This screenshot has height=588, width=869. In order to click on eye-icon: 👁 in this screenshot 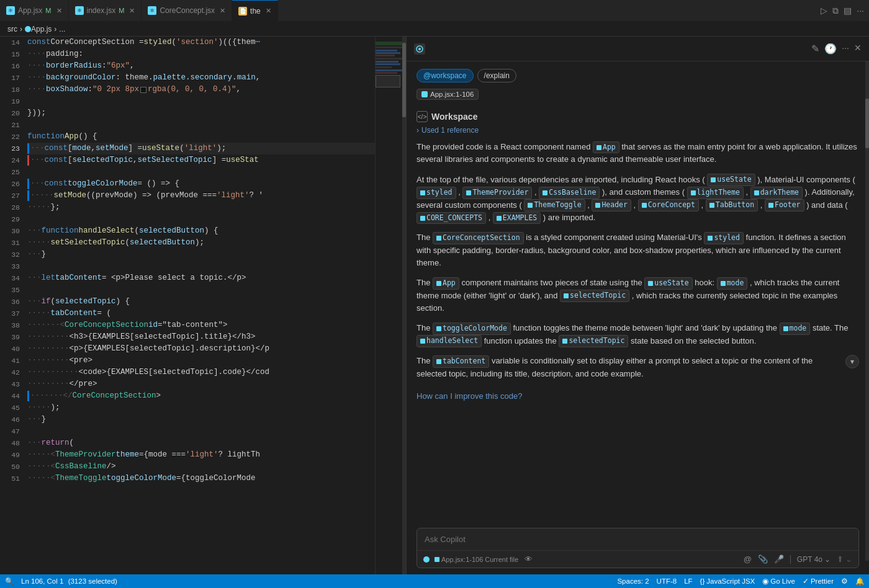, I will do `click(529, 559)`.